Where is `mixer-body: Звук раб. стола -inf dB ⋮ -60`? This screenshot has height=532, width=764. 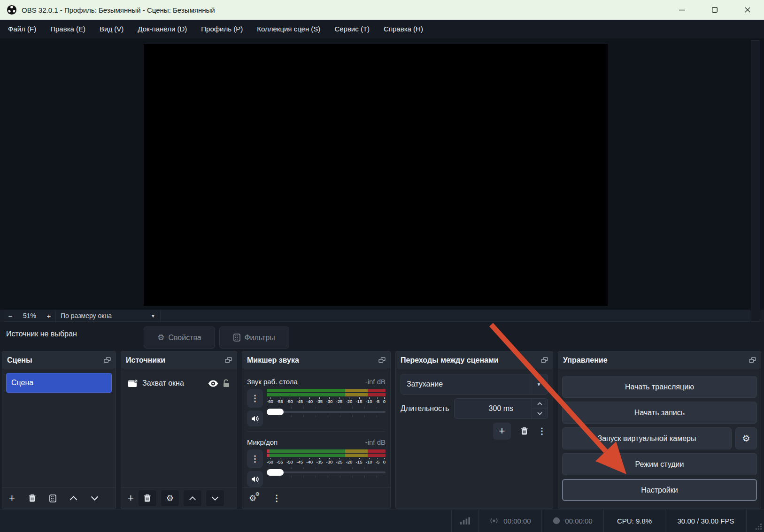 mixer-body: Звук раб. стола -inf dB ⋮ -60 is located at coordinates (316, 428).